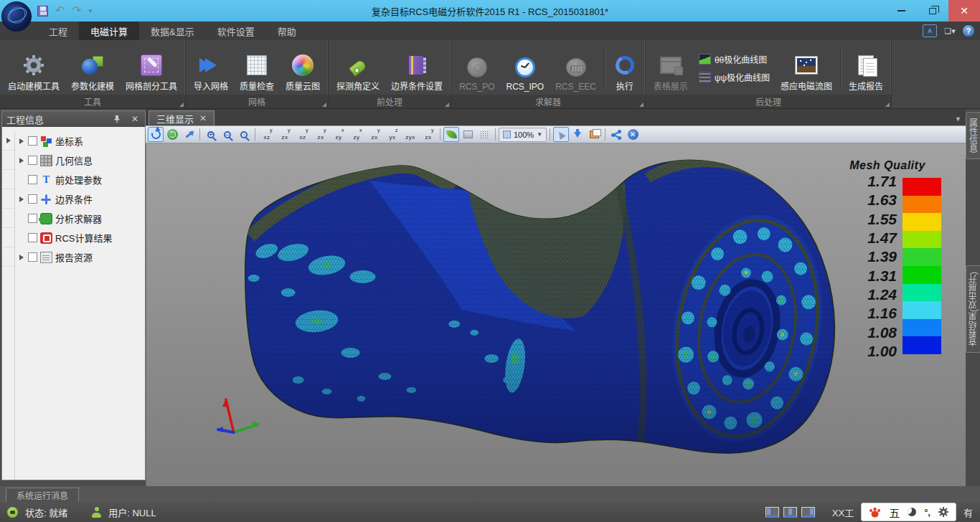  What do you see at coordinates (156, 135) in the screenshot?
I see `rotate-view-button` at bounding box center [156, 135].